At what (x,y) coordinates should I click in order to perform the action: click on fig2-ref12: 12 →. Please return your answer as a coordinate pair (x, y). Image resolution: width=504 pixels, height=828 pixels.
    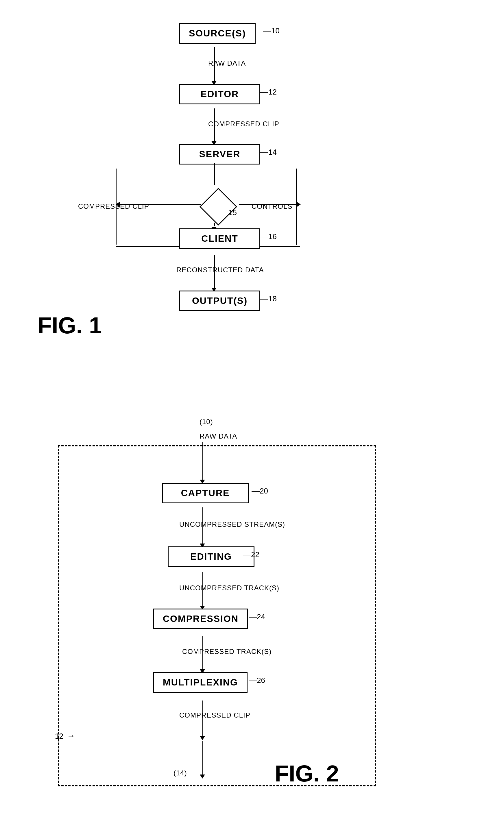
    Looking at the image, I should click on (65, 736).